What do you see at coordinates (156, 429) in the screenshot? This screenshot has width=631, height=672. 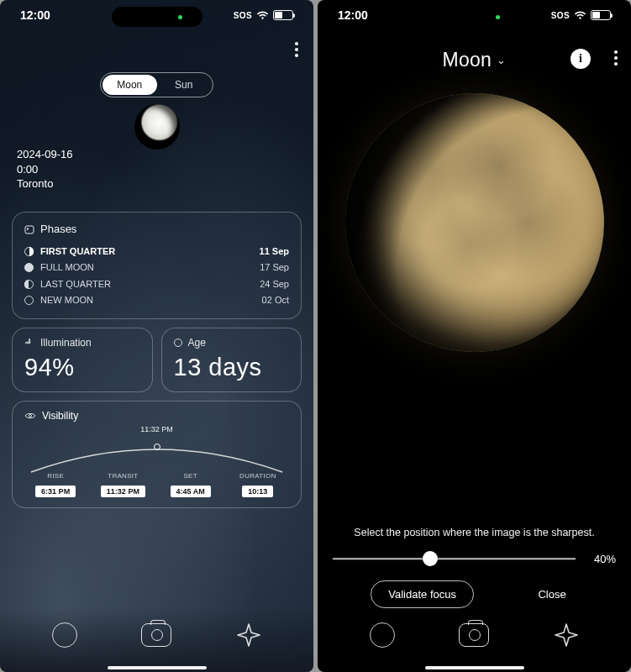 I see `visibility-peak-label: 11:32 PM` at bounding box center [156, 429].